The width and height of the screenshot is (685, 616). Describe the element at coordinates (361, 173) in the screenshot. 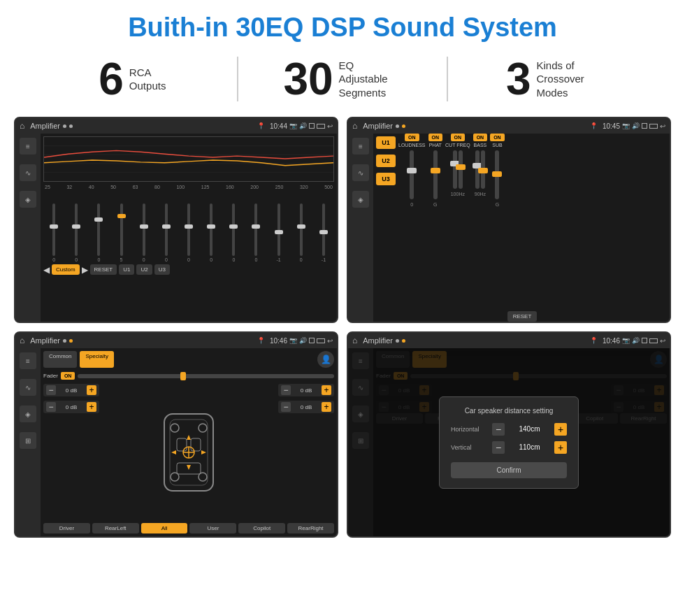

I see `screen2-wave-icon: ∿` at that location.